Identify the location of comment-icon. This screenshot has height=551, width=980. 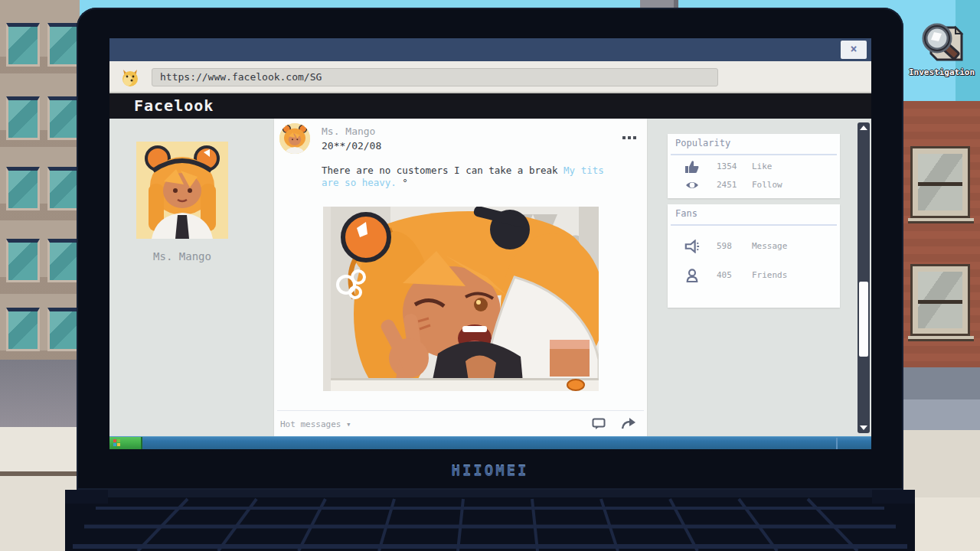
(599, 424).